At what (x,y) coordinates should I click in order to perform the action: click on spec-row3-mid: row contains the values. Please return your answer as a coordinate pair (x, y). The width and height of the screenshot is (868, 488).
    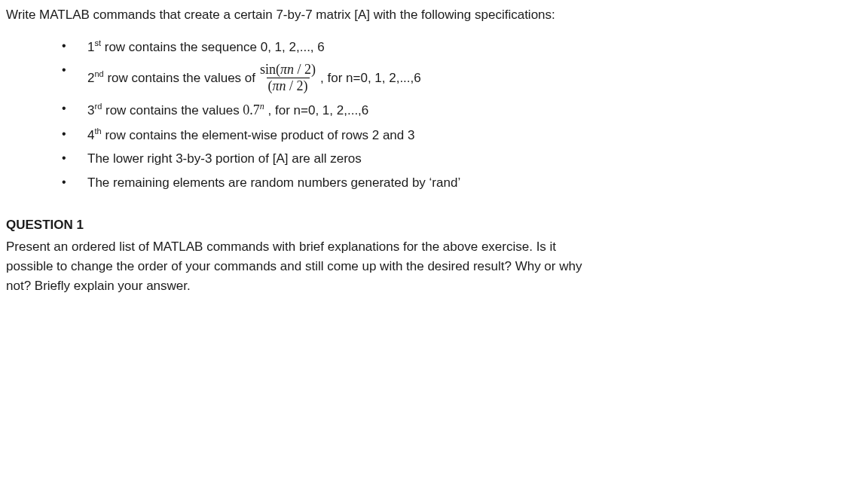
    Looking at the image, I should click on (172, 110).